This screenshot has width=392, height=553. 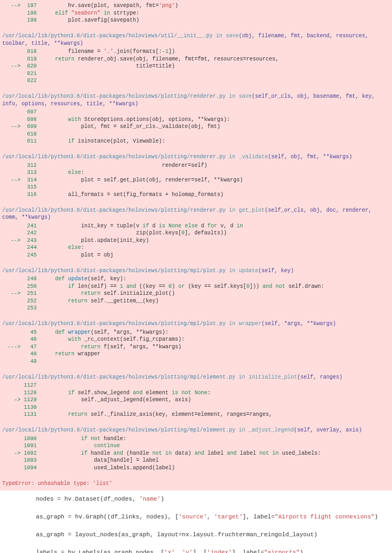 I want to click on code-line: 241 init_key = tuple(v if d is None else…, so click(x=196, y=226).